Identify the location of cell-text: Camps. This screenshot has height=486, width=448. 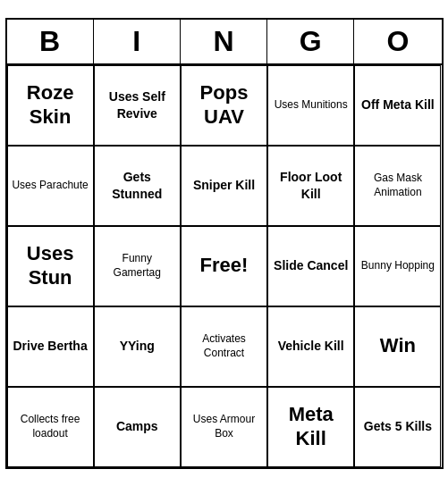
(138, 426).